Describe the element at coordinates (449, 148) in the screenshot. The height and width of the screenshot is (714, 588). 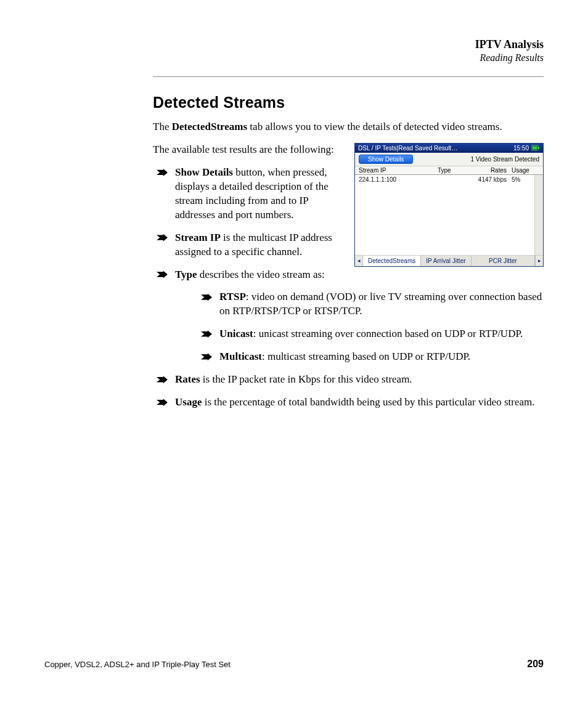
I see `screenshot-titlebar: DSL / IP Tests|Read Saved Result… 15:50` at that location.